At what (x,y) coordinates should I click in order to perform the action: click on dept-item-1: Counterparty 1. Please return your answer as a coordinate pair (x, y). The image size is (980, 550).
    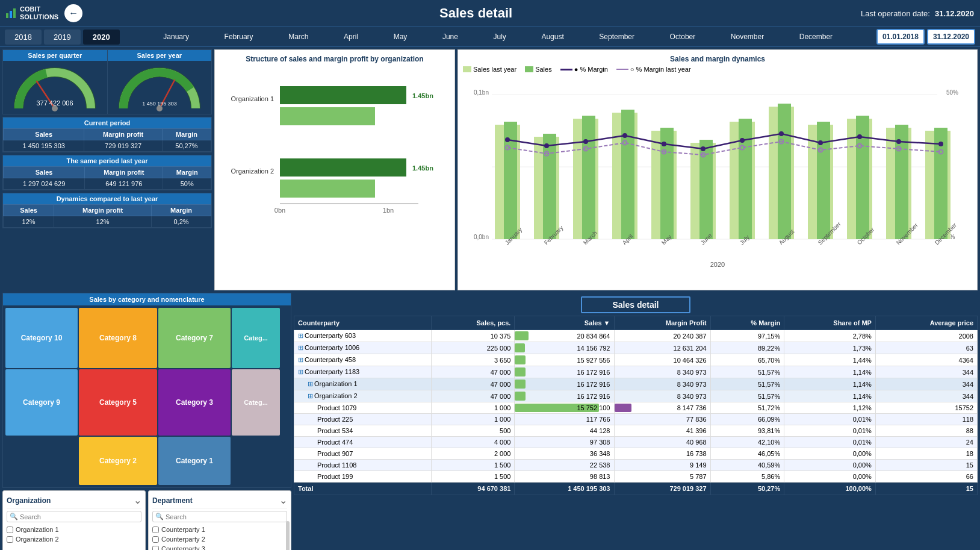
    Looking at the image, I should click on (219, 530).